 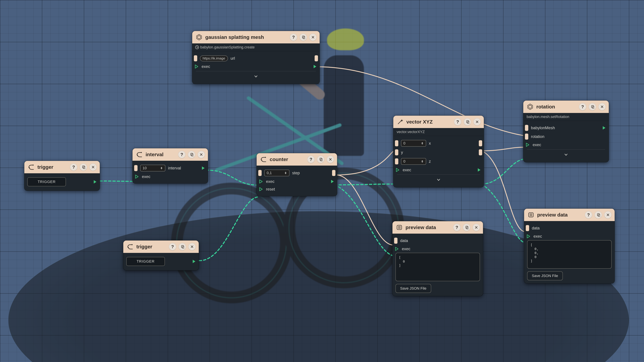 What do you see at coordinates (152, 247) in the screenshot?
I see `node-title: trigger` at bounding box center [152, 247].